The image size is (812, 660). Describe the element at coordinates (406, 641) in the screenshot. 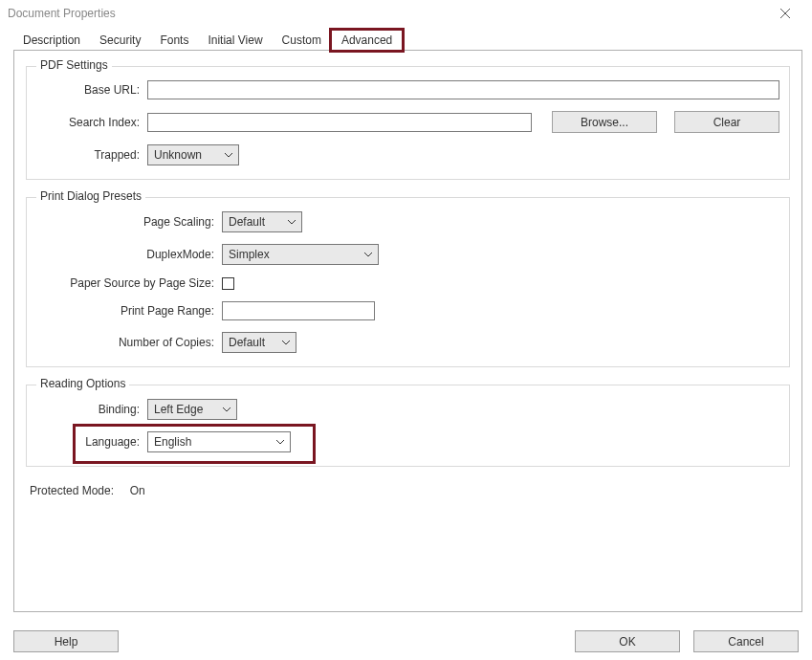

I see `dialog-footer: Help OK Cancel` at that location.